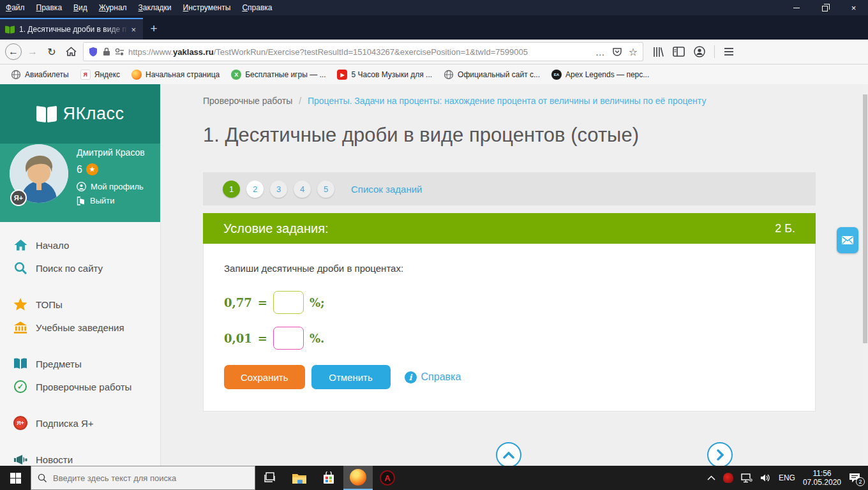 This screenshot has width=868, height=490. What do you see at coordinates (207, 8) in the screenshot?
I see `menu-tools: Инструменты` at bounding box center [207, 8].